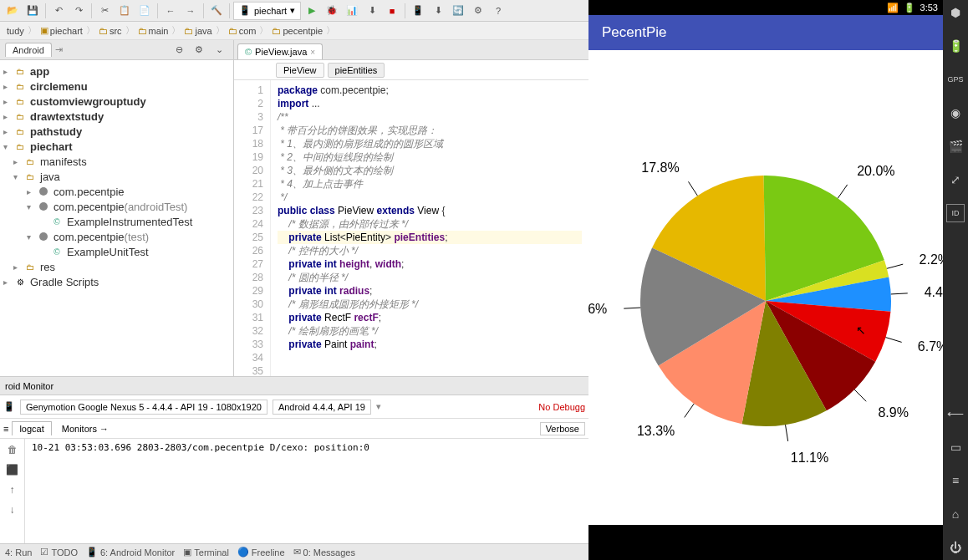  Describe the element at coordinates (478, 11) in the screenshot. I see `settings-icon: ⚙` at that location.